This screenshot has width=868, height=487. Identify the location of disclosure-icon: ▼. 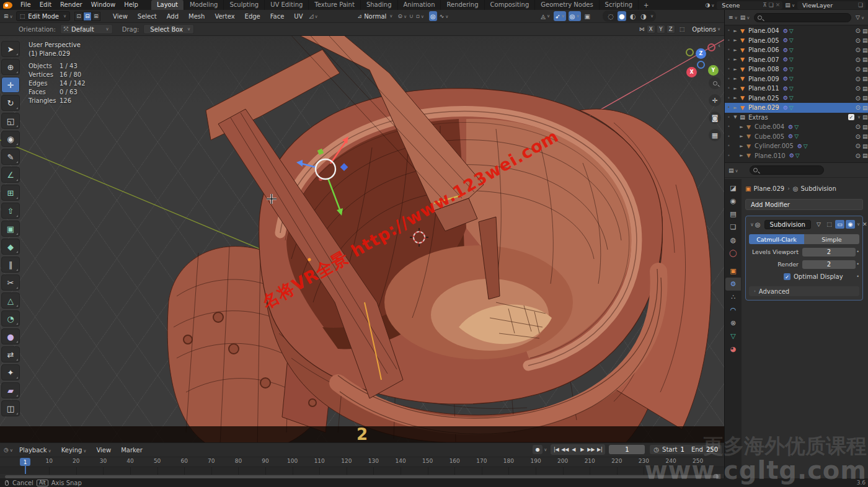
(735, 117).